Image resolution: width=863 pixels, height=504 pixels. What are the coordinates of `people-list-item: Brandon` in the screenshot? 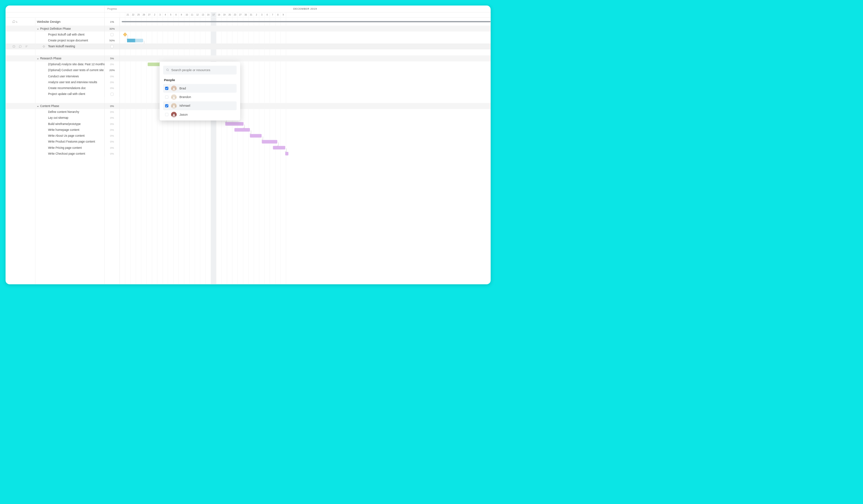 It's located at (200, 97).